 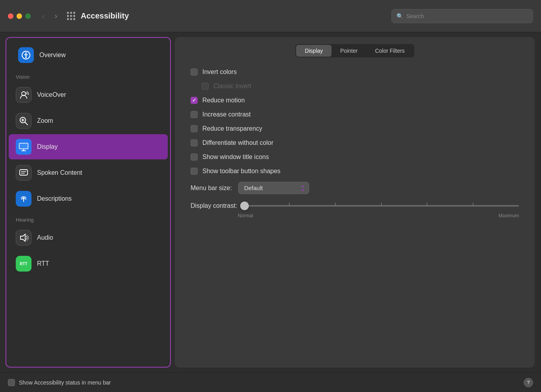 I want to click on audio-icon, so click(x=24, y=238).